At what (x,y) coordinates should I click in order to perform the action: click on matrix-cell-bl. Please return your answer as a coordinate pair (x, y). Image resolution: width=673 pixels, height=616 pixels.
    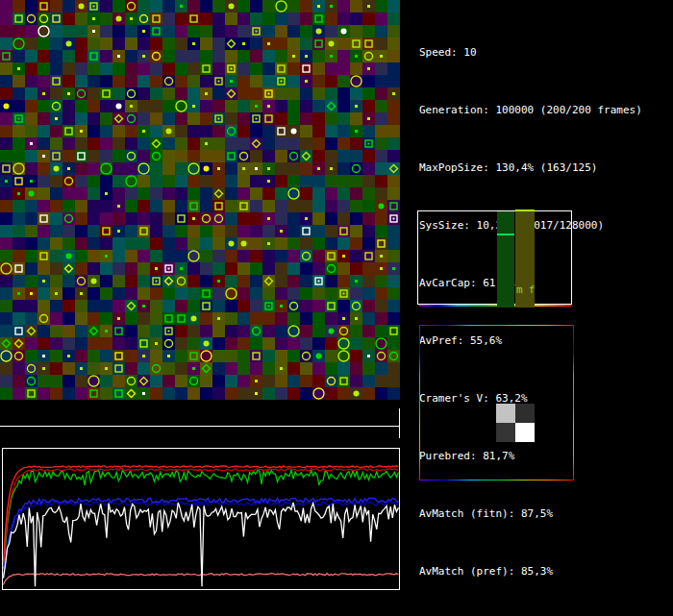
    Looking at the image, I should click on (506, 432).